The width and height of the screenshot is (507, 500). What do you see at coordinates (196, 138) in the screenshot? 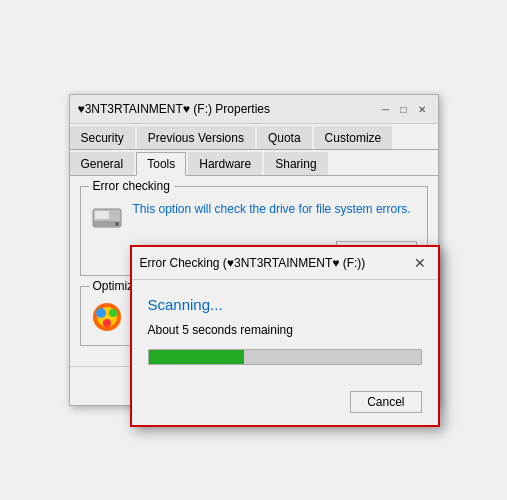
I see `tab-previous-versions: Previous Versions` at bounding box center [196, 138].